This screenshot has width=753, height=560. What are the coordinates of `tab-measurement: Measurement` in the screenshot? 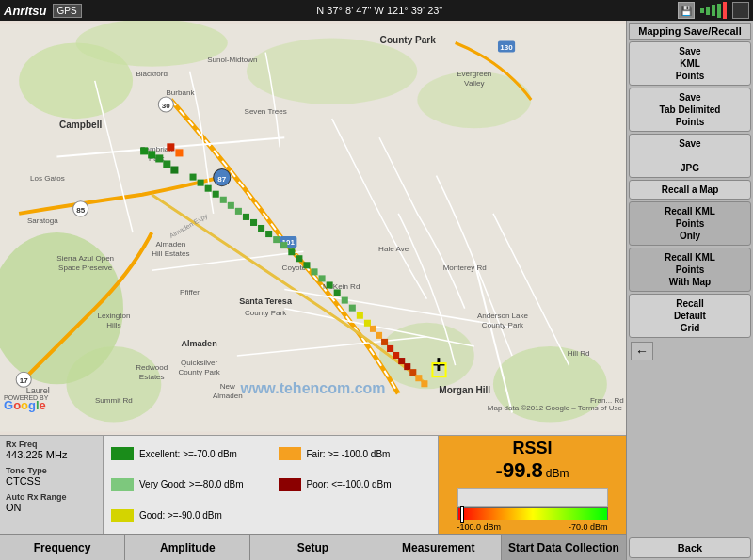 It's located at (439, 548).